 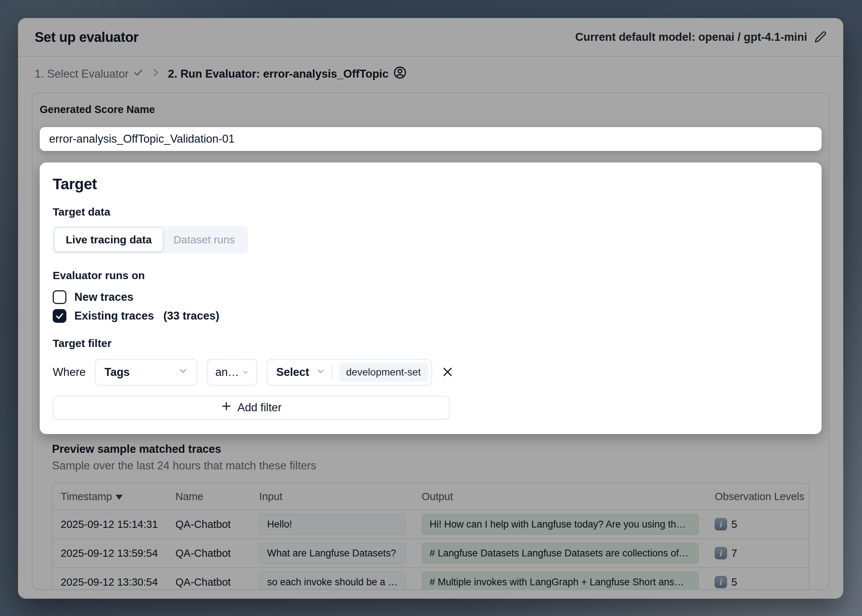 I want to click on runs-on-label: Evaluator runs on, so click(x=431, y=275).